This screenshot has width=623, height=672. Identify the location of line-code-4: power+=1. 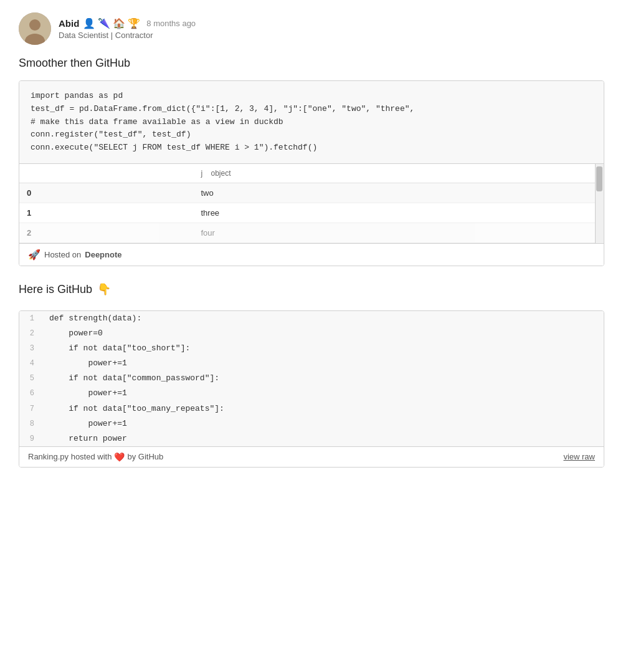
(88, 363).